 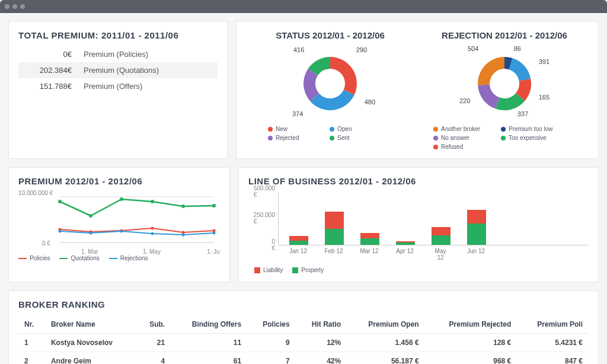 I want to click on x-axis-label: Jun 12, so click(x=476, y=254).